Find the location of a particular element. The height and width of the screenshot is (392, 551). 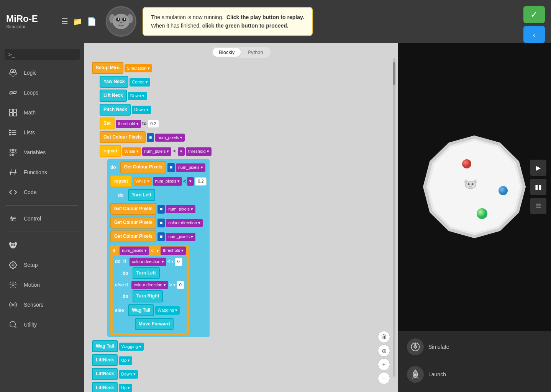

sidebar-label-variables: Variables is located at coordinates (34, 152).